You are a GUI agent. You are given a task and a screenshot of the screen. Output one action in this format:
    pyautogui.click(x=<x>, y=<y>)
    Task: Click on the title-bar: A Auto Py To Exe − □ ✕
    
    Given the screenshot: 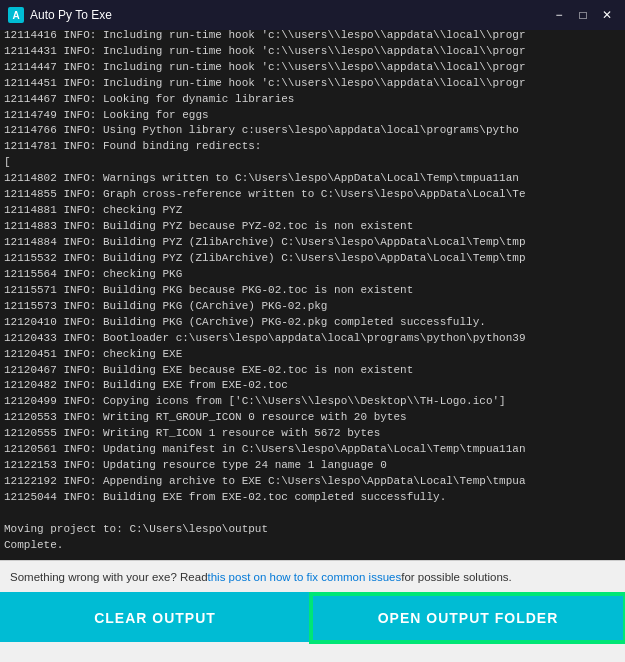 What is the action you would take?
    pyautogui.click(x=312, y=15)
    